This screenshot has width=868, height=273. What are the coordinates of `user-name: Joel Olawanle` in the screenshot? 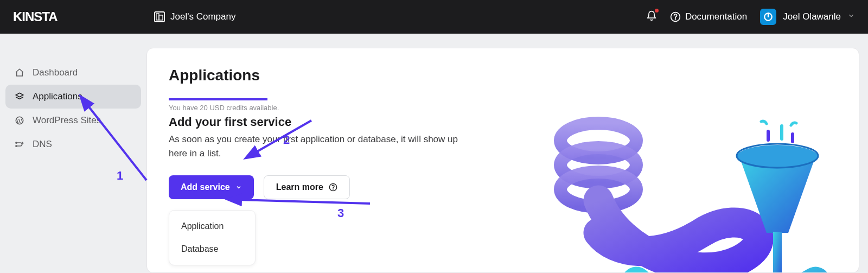 It's located at (812, 17).